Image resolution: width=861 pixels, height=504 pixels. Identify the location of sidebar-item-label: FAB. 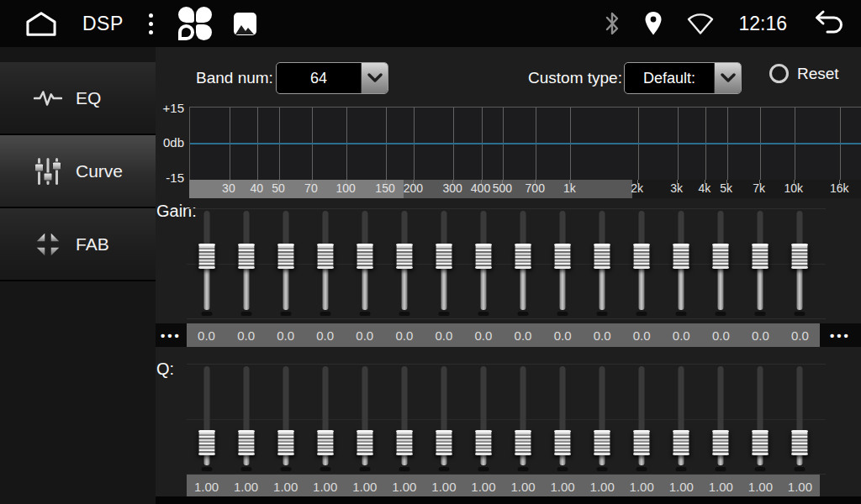
(92, 244).